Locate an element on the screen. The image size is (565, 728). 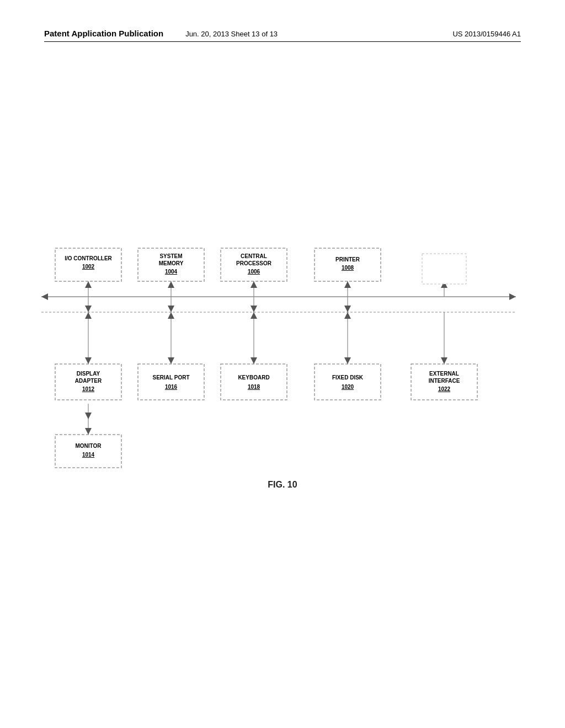
svg-text: I/O CONTROLLER is located at coordinates (88, 258).